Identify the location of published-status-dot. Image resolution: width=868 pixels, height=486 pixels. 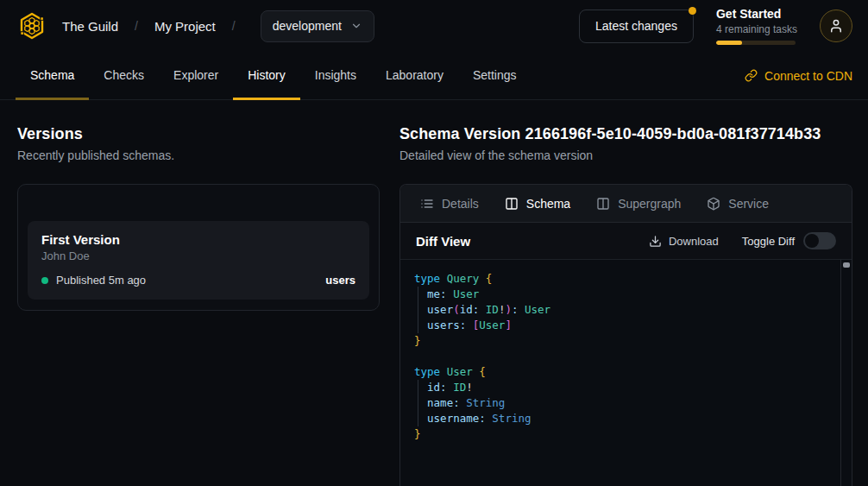
(45, 281).